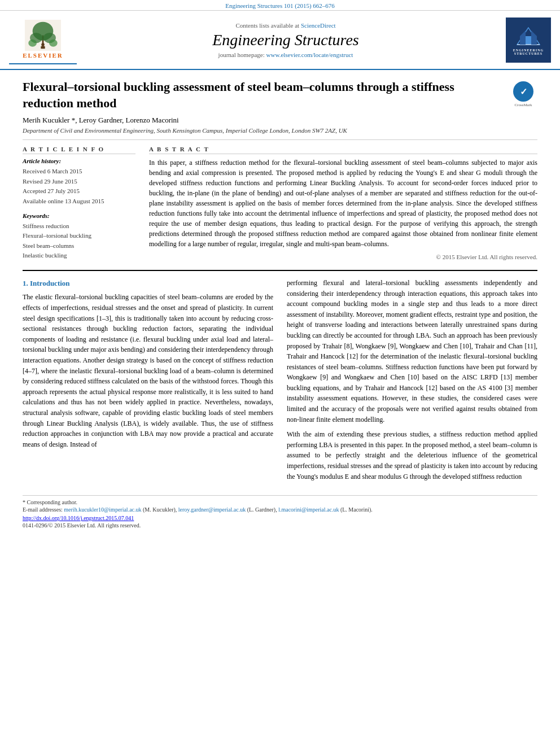 The image size is (560, 747). Describe the element at coordinates (79, 150) in the screenshot. I see `article-info-title: A R T I C L E I N F O` at that location.